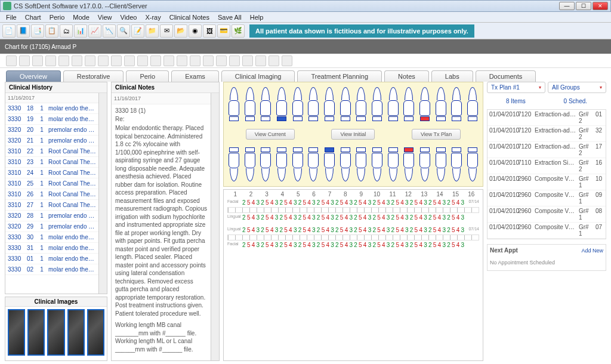  Describe the element at coordinates (209, 31) in the screenshot. I see `toolbar-btn-15: 🖼` at that location.